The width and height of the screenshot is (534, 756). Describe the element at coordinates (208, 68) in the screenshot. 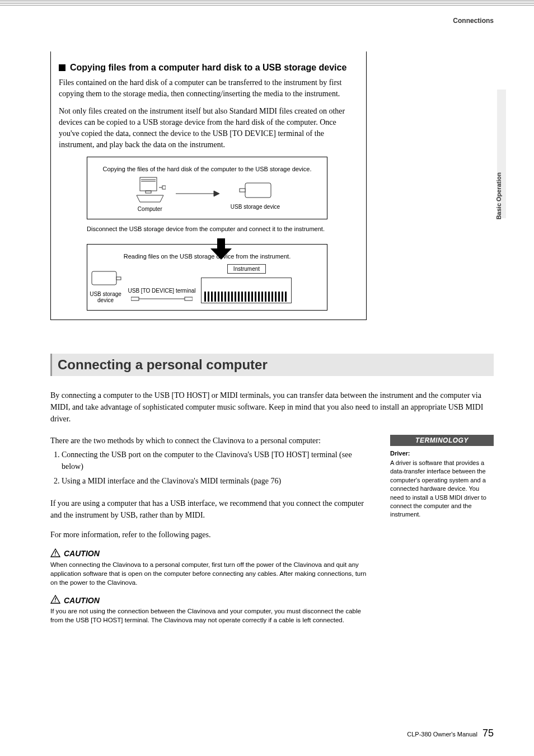

I see `boxed-section-title: Copying files from a computer hard disk …` at that location.